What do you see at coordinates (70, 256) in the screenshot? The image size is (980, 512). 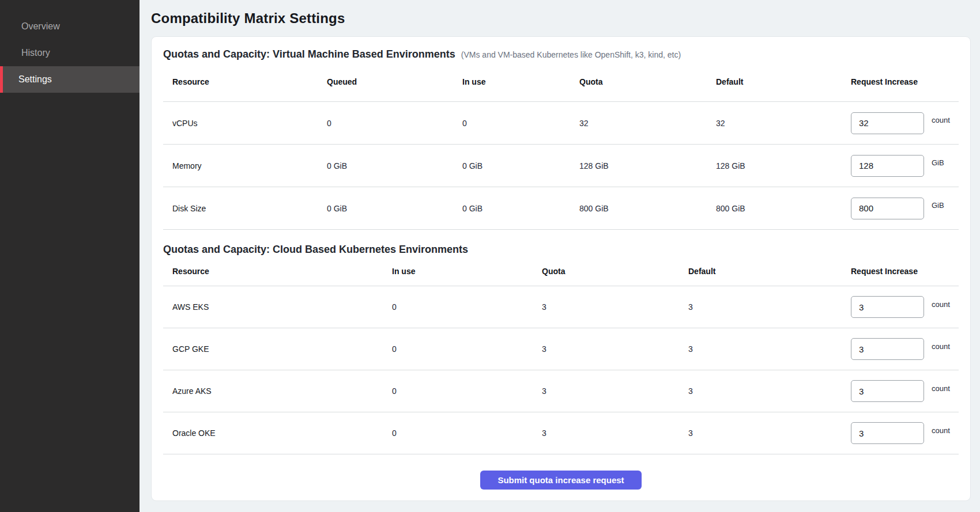 I see `sidebar: Overview History Settings` at bounding box center [70, 256].